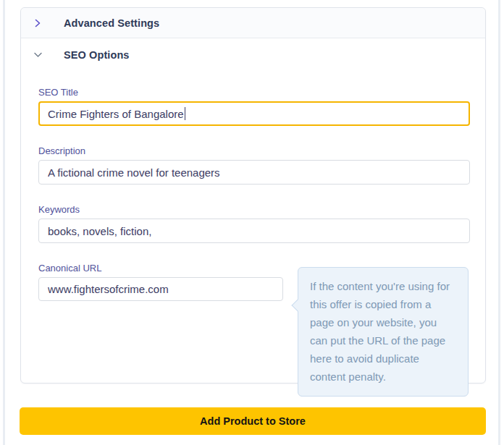  Describe the element at coordinates (379, 331) in the screenshot. I see `canonical-url-tooltip-text: If the content you're using for this off…` at that location.